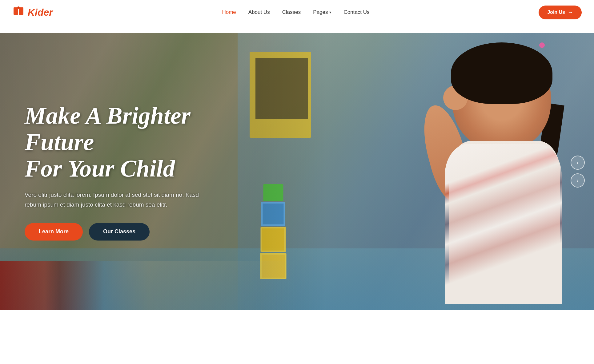 The image size is (594, 364). What do you see at coordinates (320, 12) in the screenshot?
I see `nav-link-pages: Pages` at bounding box center [320, 12].